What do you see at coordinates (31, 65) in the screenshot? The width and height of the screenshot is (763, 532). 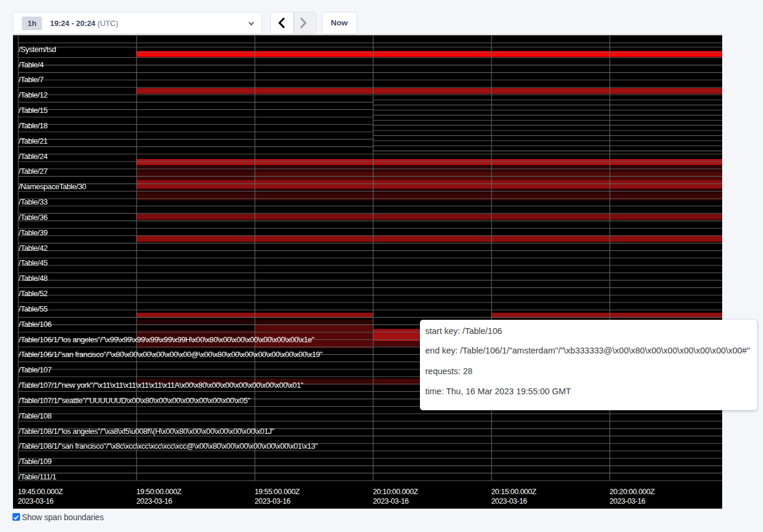 I see `svg-text: /Table/4` at bounding box center [31, 65].